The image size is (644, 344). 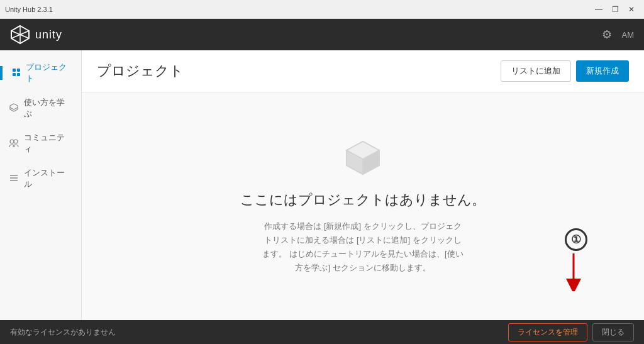 What do you see at coordinates (40, 143) in the screenshot?
I see `sidebar-item-wrapper-community: コミュニティ` at bounding box center [40, 143].